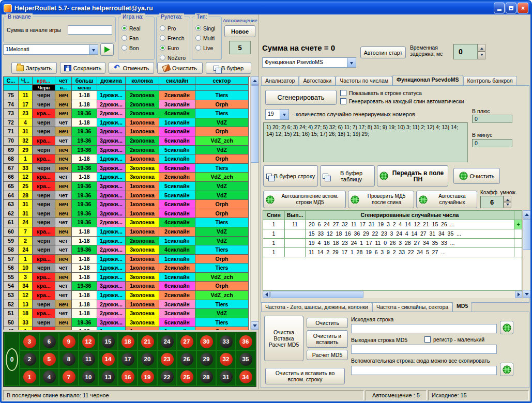  Describe the element at coordinates (69, 342) in the screenshot. I see `board-cell-9: 9` at that location.